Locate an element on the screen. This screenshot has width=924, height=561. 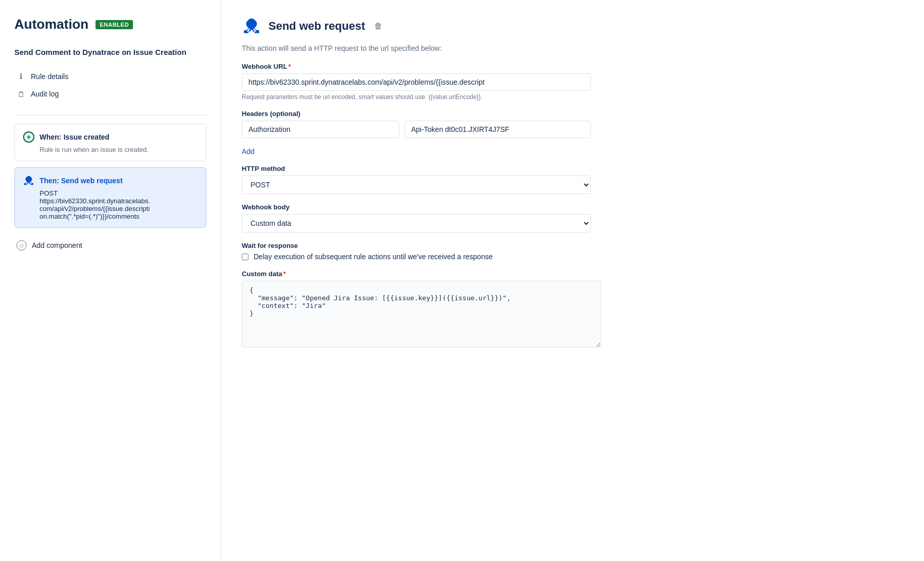
webhook-body-label: Webhook body is located at coordinates (573, 207).